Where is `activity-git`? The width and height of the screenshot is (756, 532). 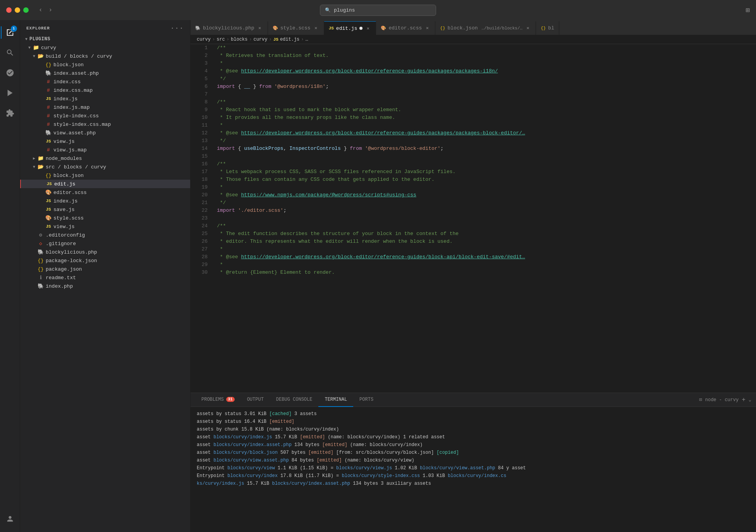 activity-git is located at coordinates (10, 73).